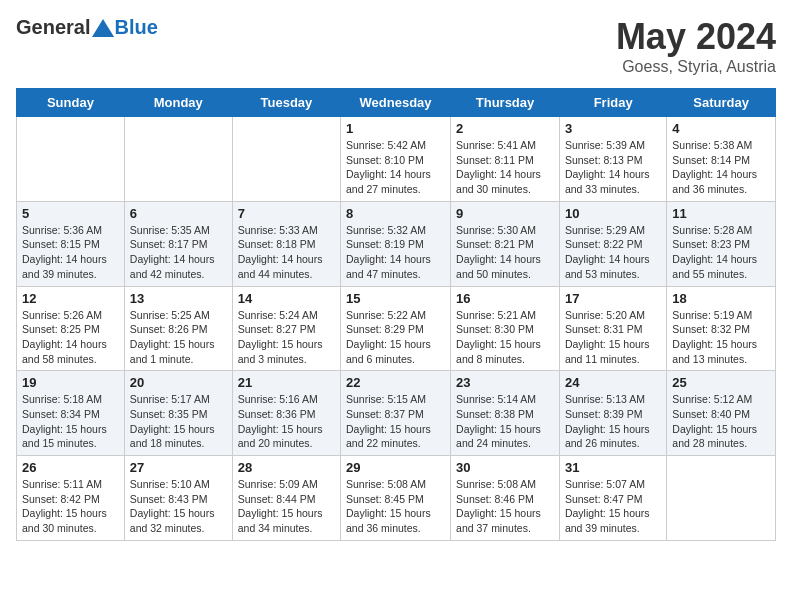 This screenshot has width=792, height=612. Describe the element at coordinates (178, 338) in the screenshot. I see `day-info: Sunrise: 5:25 AM Sunset: 8:26 PM Dayligh…` at that location.